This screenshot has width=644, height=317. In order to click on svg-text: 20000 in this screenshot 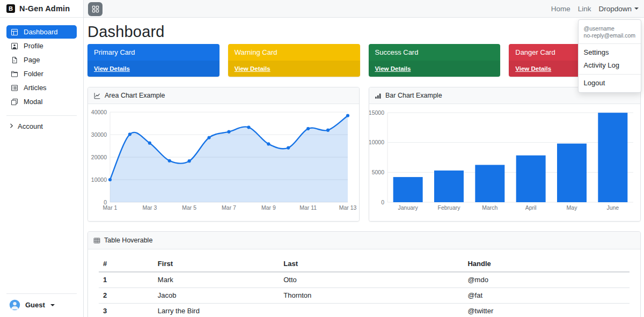, I will do `click(99, 157)`.